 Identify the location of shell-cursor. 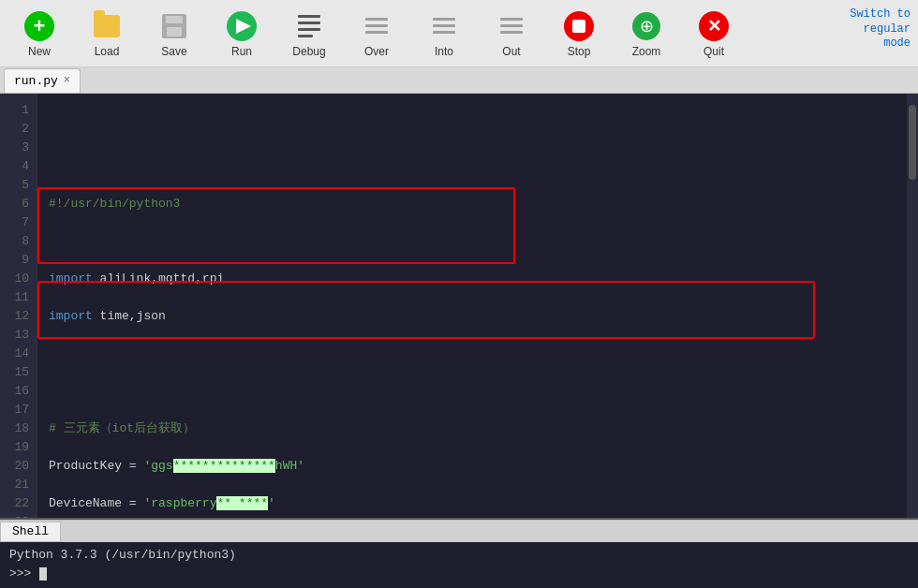
(43, 574).